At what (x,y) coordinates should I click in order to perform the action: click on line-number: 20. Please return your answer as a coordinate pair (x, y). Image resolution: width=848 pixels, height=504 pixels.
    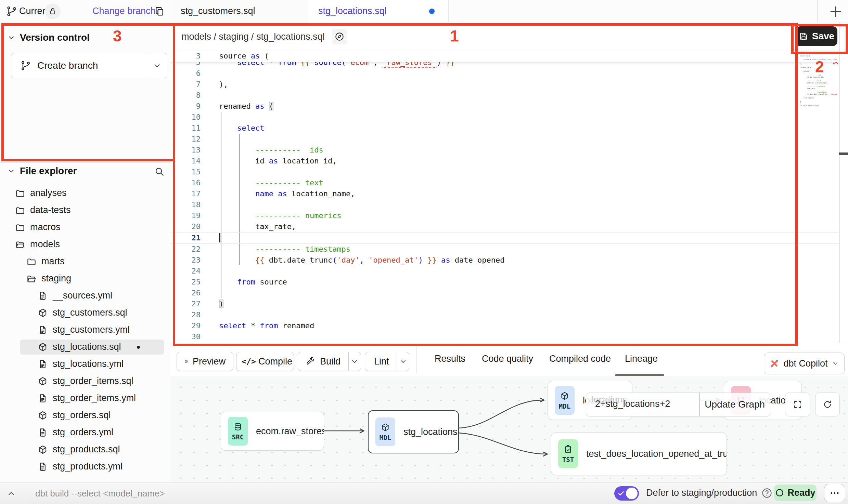
    Looking at the image, I should click on (185, 227).